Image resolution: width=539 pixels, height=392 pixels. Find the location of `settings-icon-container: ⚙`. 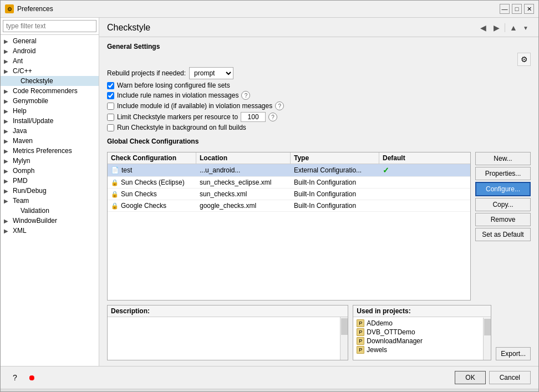

settings-icon-container: ⚙ is located at coordinates (319, 59).